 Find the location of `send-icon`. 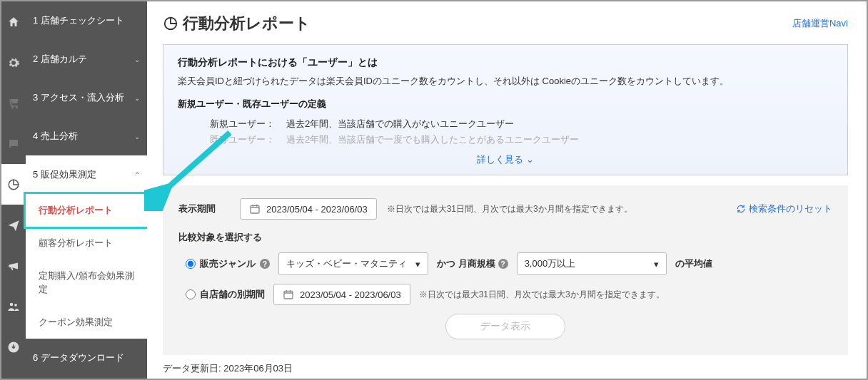

send-icon is located at coordinates (14, 225).